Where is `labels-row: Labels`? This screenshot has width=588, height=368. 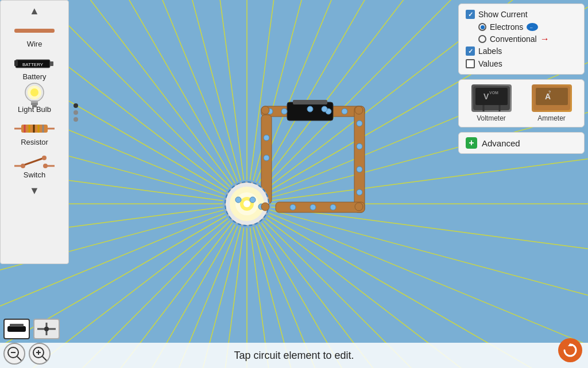
labels-row: Labels is located at coordinates (521, 51).